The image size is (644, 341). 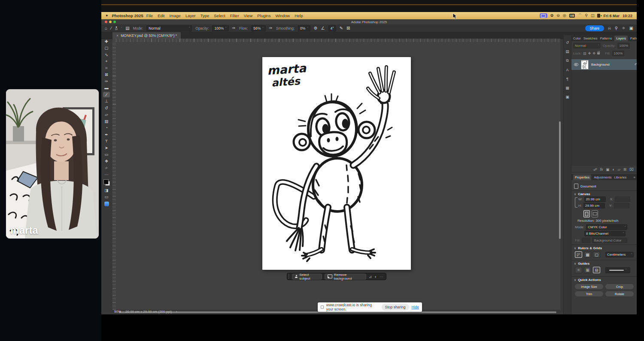 What do you see at coordinates (283, 15) in the screenshot?
I see `menu-window: Window` at bounding box center [283, 15].